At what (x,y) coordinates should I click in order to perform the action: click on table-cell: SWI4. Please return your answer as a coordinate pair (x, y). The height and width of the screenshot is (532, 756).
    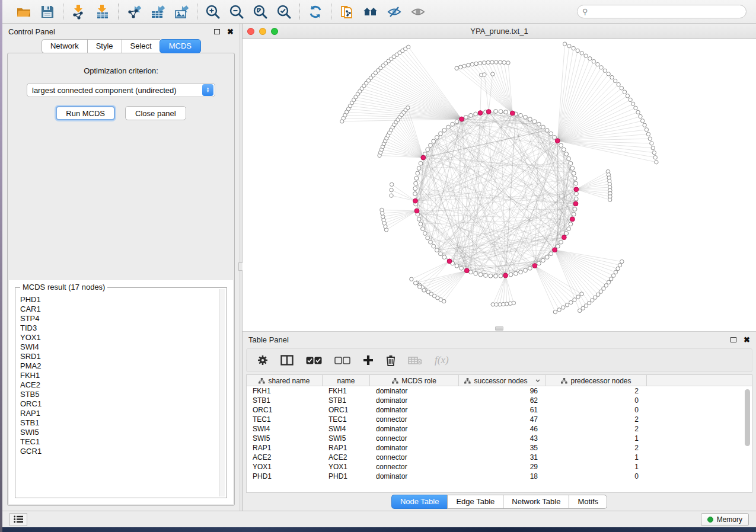
    Looking at the image, I should click on (285, 429).